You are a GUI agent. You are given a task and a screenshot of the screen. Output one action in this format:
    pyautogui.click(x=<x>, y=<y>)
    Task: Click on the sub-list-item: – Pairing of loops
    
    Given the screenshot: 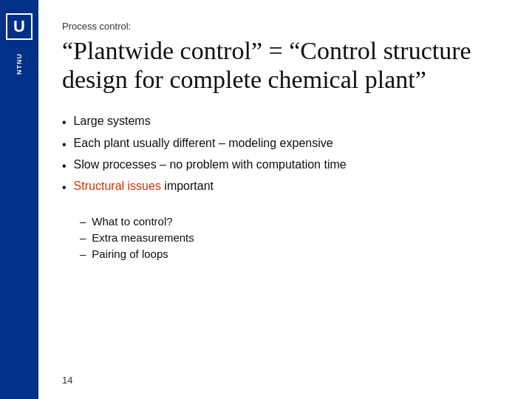 What is the action you would take?
    pyautogui.click(x=293, y=254)
    